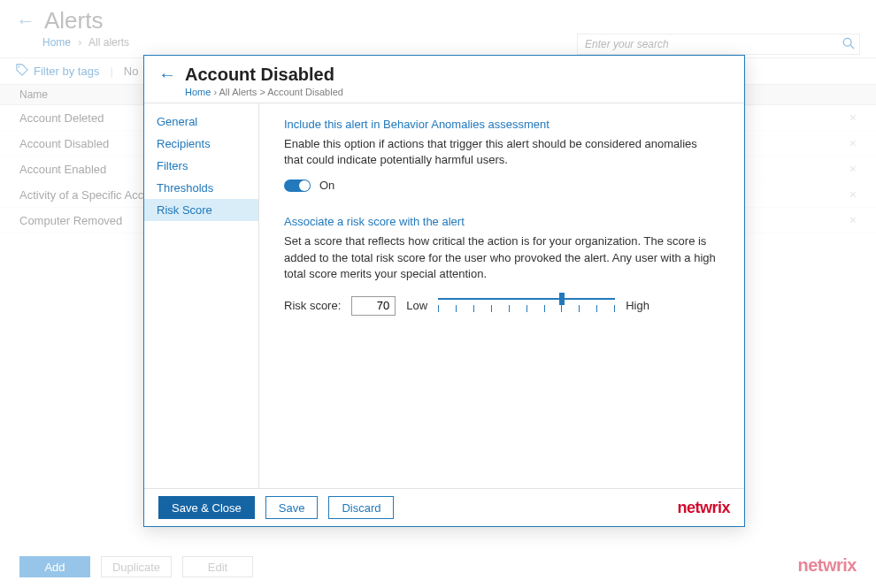 This screenshot has width=876, height=588. I want to click on section-score-title: Associate a risk score with the alert, so click(502, 221).